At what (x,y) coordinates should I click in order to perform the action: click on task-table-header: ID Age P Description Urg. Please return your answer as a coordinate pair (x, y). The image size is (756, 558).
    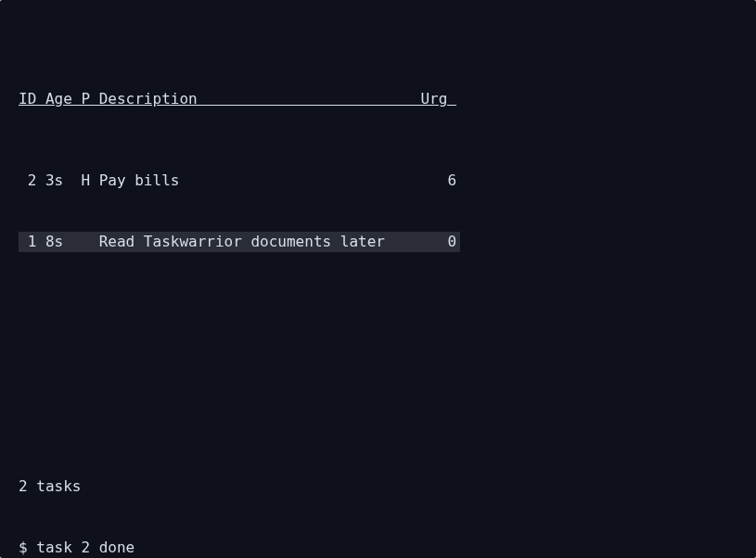
    Looking at the image, I should click on (378, 99).